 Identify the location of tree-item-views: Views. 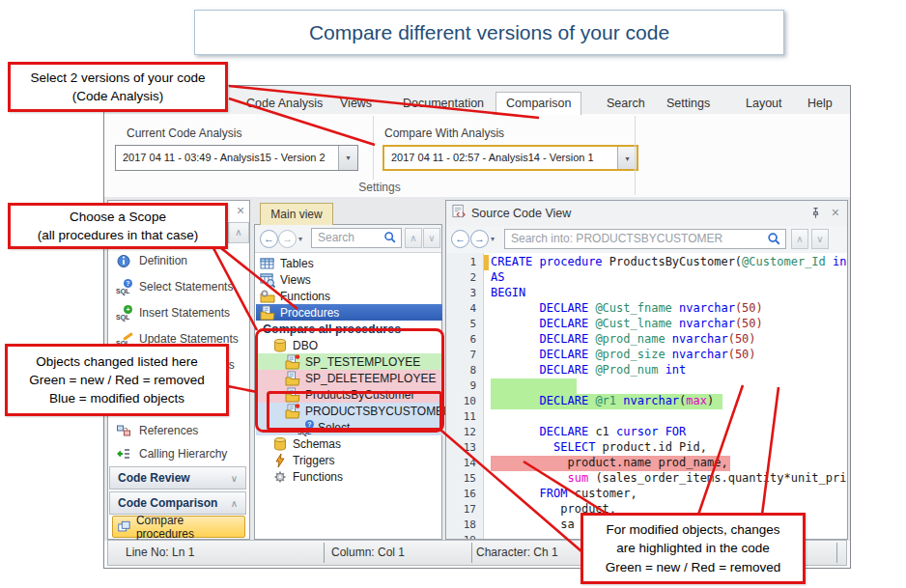
(350, 280).